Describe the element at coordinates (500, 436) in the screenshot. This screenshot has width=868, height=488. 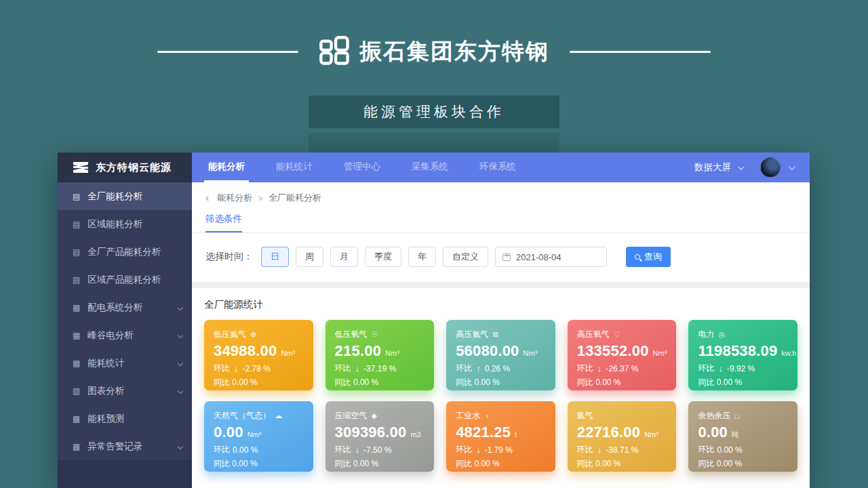
I see `energy-stat-card: 工业水♀4821.25t环比↓-1.79 %同比 0.00 %` at that location.